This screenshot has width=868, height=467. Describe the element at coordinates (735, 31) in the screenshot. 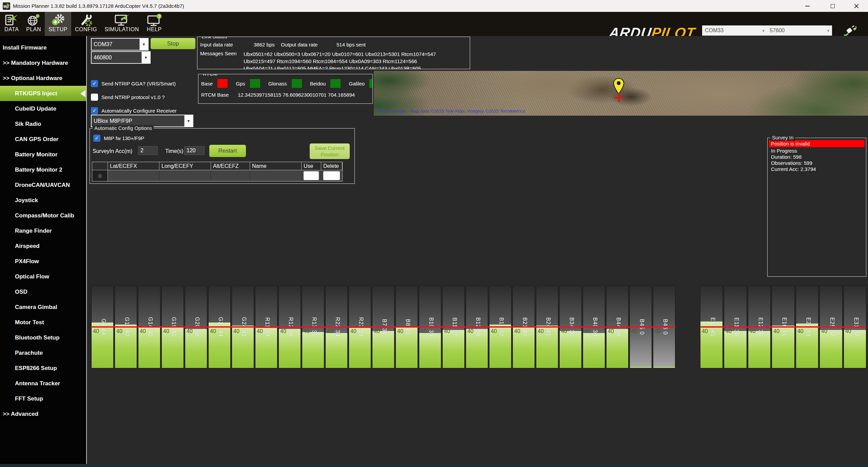

I see `com-port-select: COM33▾` at that location.